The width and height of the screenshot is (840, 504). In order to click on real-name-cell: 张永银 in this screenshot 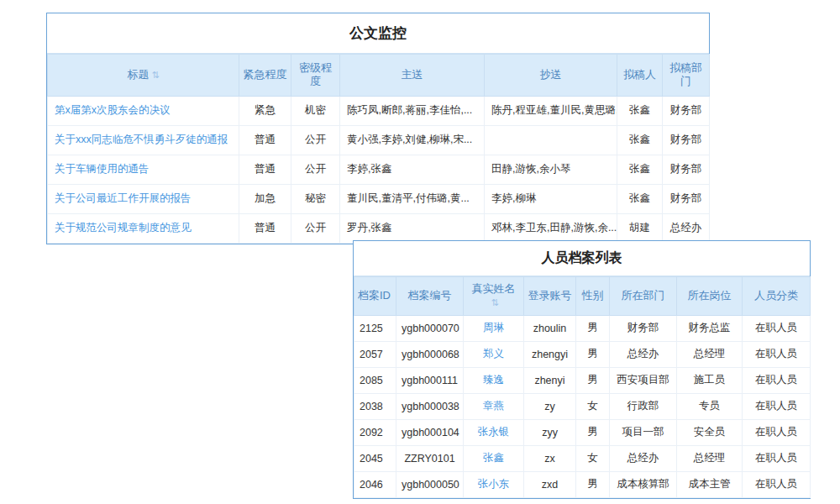, I will do `click(494, 432)`.